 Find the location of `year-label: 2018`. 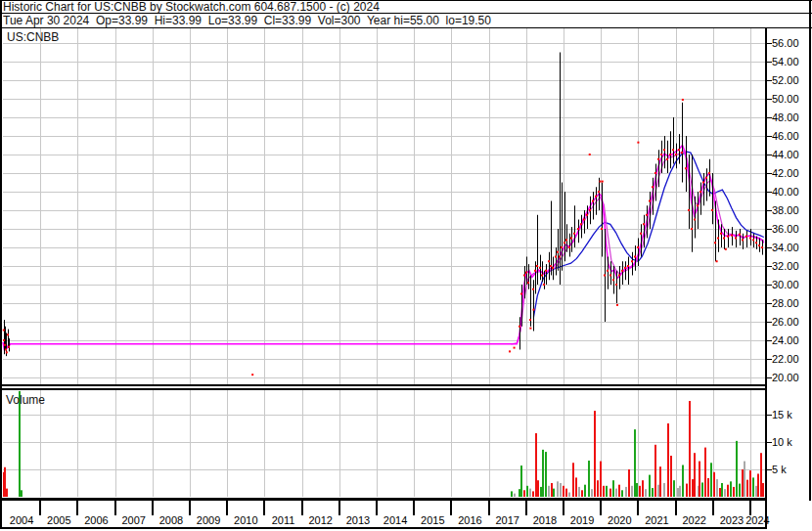

year-label: 2018 is located at coordinates (545, 520).